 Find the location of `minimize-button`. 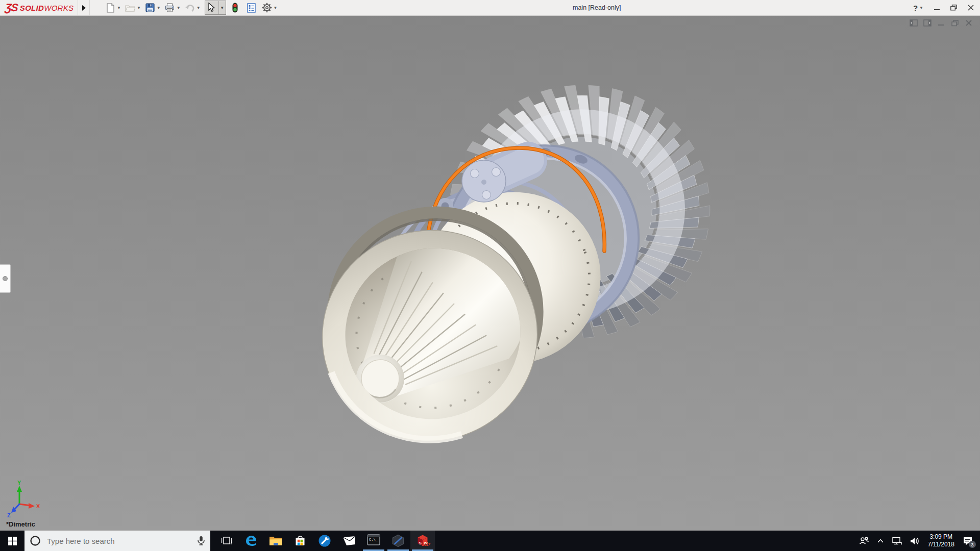

minimize-button is located at coordinates (937, 8).